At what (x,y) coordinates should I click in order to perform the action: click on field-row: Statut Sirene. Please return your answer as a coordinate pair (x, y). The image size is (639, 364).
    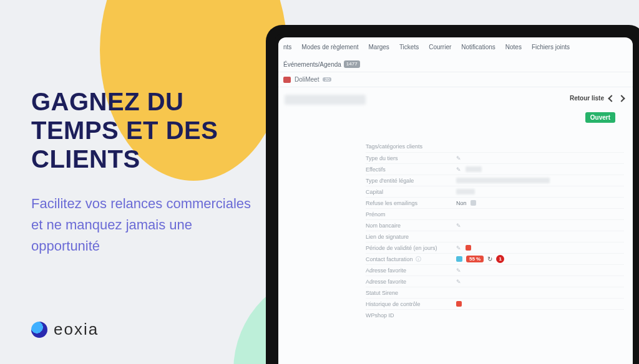
    Looking at the image, I should click on (495, 292).